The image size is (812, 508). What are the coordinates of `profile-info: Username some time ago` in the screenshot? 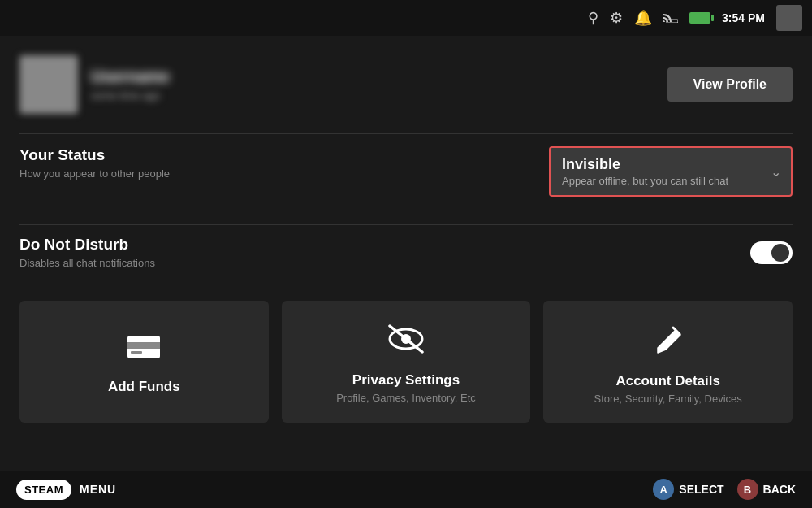 It's located at (379, 85).